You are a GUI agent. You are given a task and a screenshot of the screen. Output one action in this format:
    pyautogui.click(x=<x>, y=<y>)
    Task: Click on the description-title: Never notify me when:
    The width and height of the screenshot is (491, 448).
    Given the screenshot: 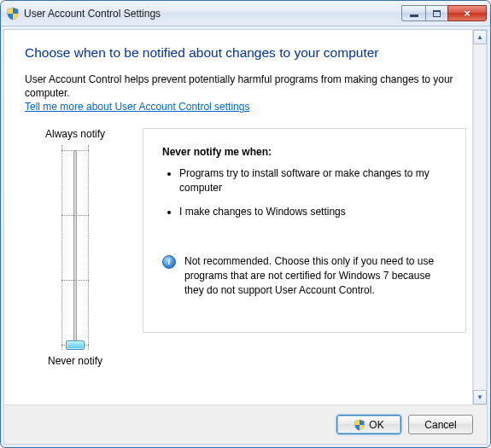 What is the action you would take?
    pyautogui.click(x=306, y=152)
    